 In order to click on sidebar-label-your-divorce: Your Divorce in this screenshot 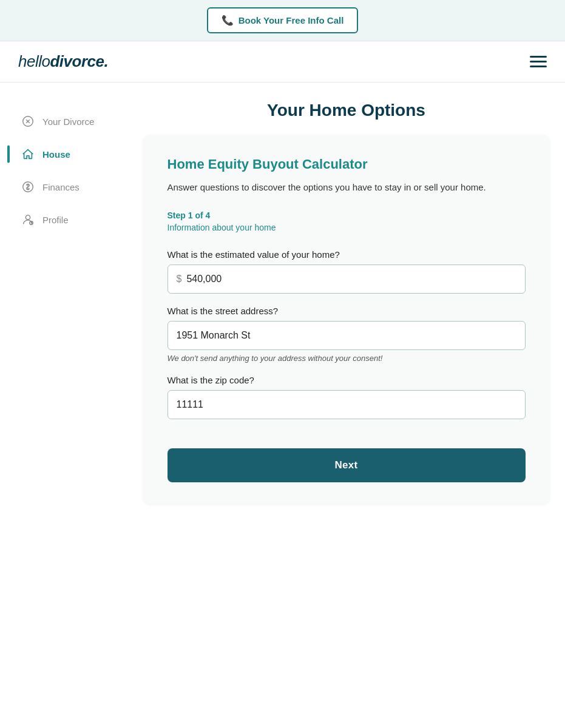, I will do `click(68, 121)`.